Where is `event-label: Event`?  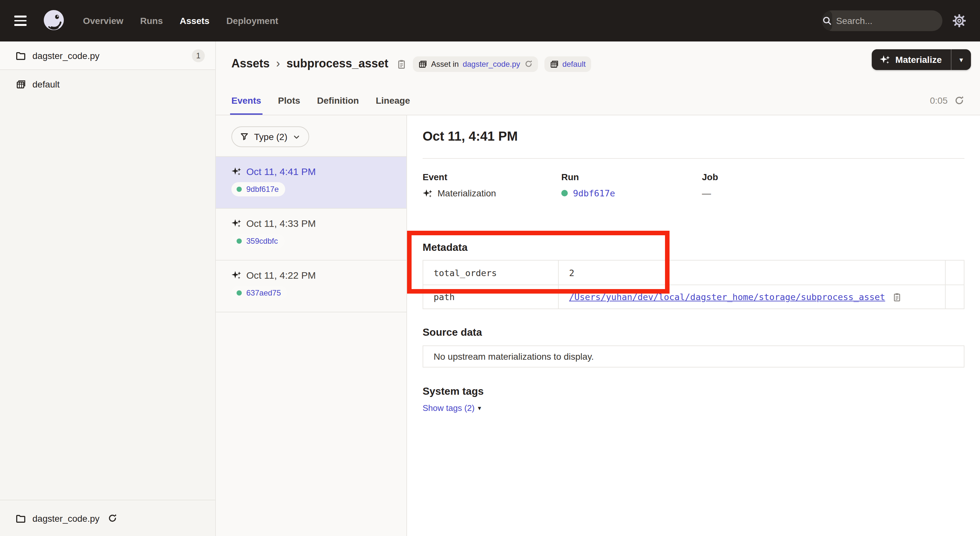
event-label: Event is located at coordinates (492, 177).